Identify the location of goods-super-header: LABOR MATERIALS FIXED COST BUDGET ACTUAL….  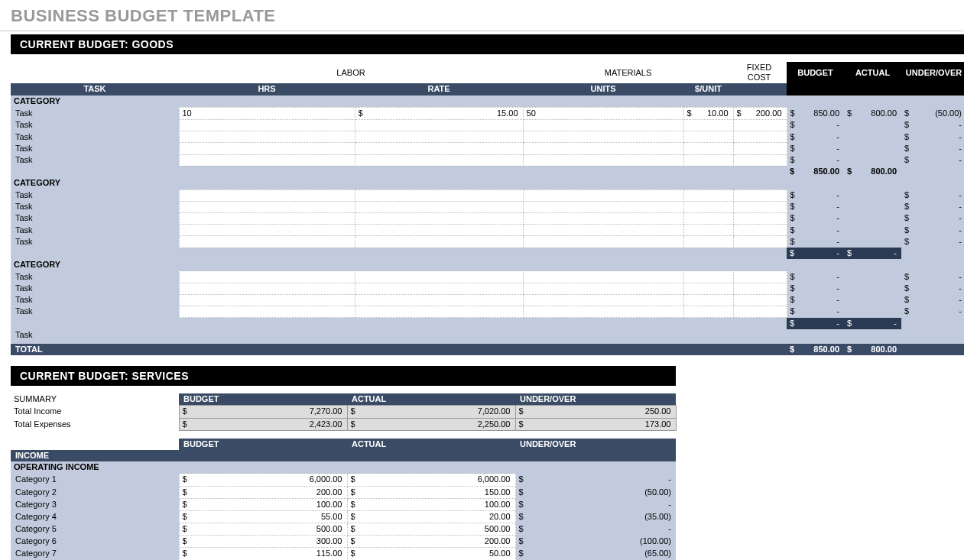
(488, 73).